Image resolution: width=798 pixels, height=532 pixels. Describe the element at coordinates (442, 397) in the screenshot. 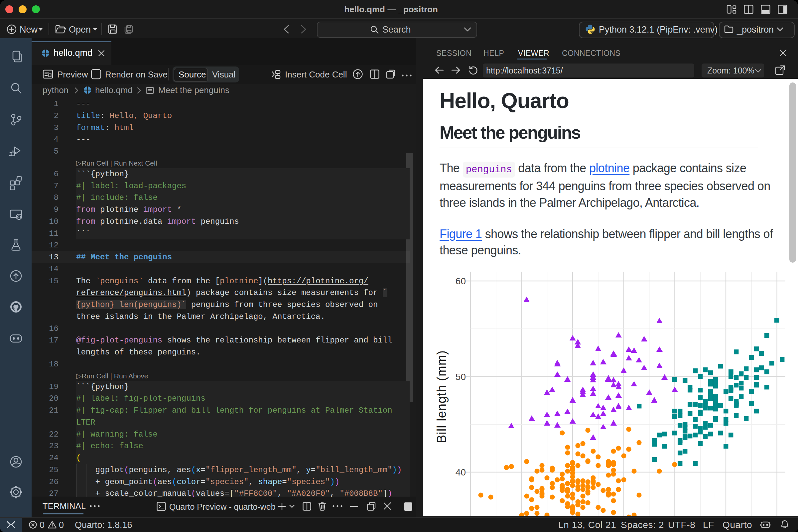

I see `svg-text: Bill length (mm)` at that location.